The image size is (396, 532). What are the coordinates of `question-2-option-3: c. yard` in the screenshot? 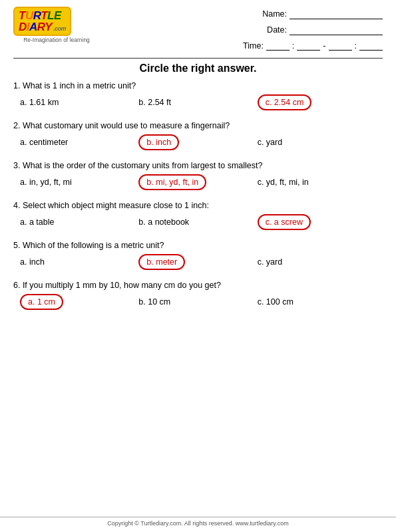 It's located at (317, 142).